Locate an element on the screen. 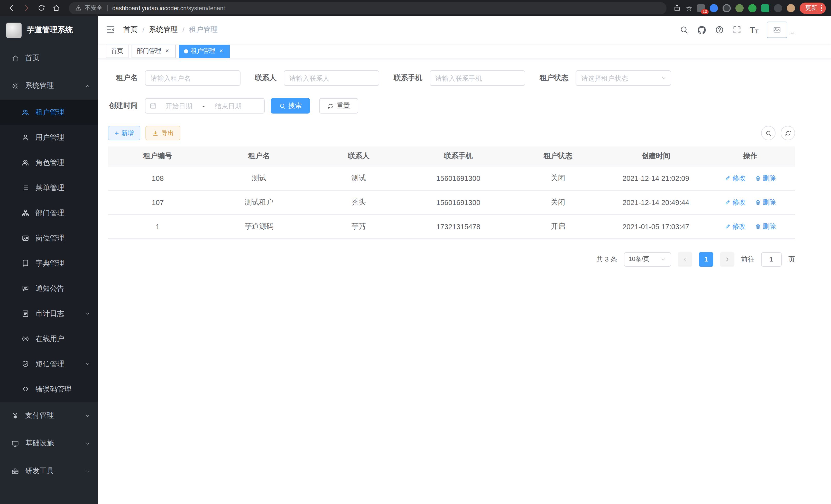  sidebar-item-home: 首页 is located at coordinates (49, 58).